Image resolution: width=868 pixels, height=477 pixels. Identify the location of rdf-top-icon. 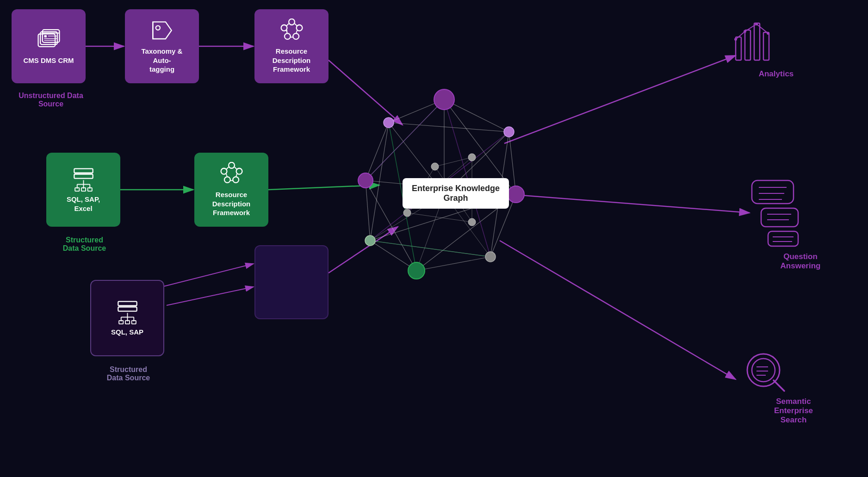
(291, 31).